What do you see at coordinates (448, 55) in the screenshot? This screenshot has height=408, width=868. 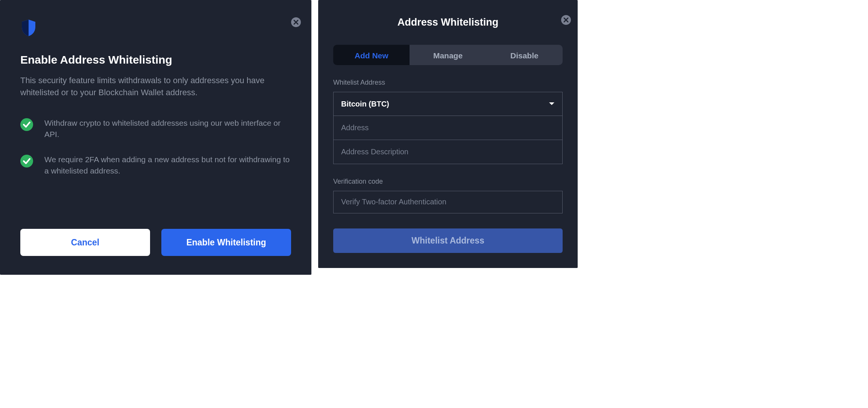 I see `tab-manage: Manage` at bounding box center [448, 55].